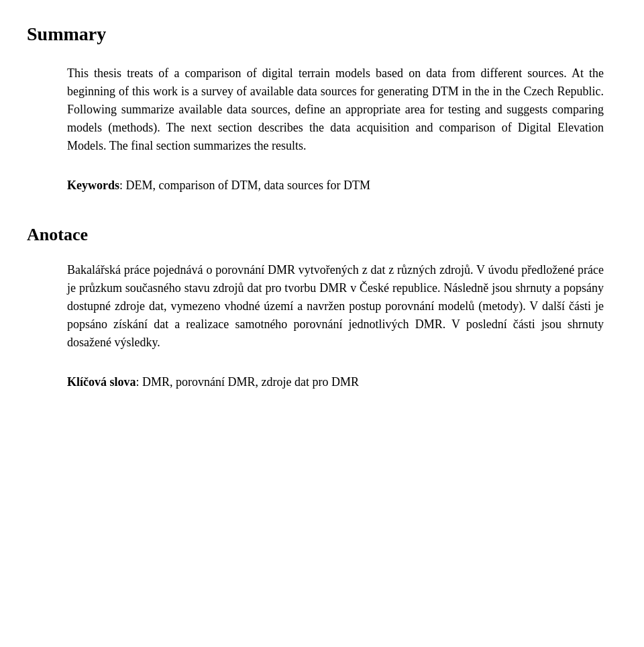 Image resolution: width=644 pixels, height=647 pixels. What do you see at coordinates (245, 185) in the screenshot?
I see `keywords-text: : DEM, comparison of DTM, data sources f…` at bounding box center [245, 185].